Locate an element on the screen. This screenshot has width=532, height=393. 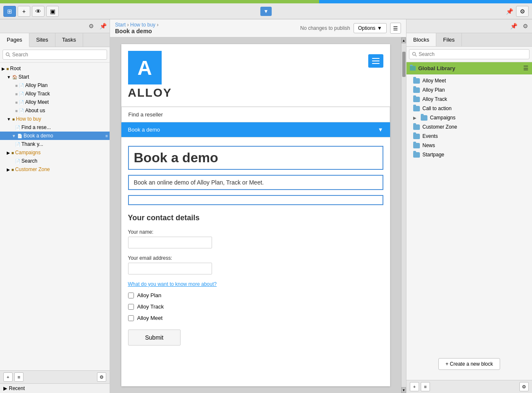
top-bar is located at coordinates (266, 2).